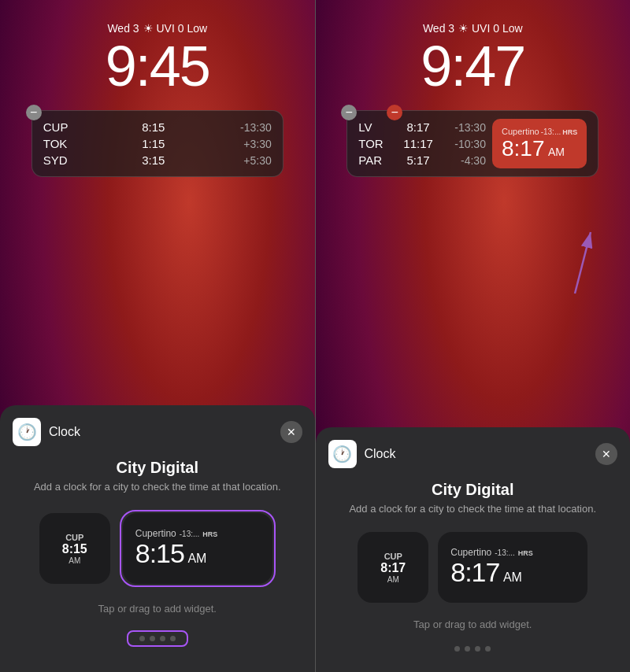 This screenshot has width=630, height=672. I want to click on right-wch-hrs: HRS, so click(570, 132).